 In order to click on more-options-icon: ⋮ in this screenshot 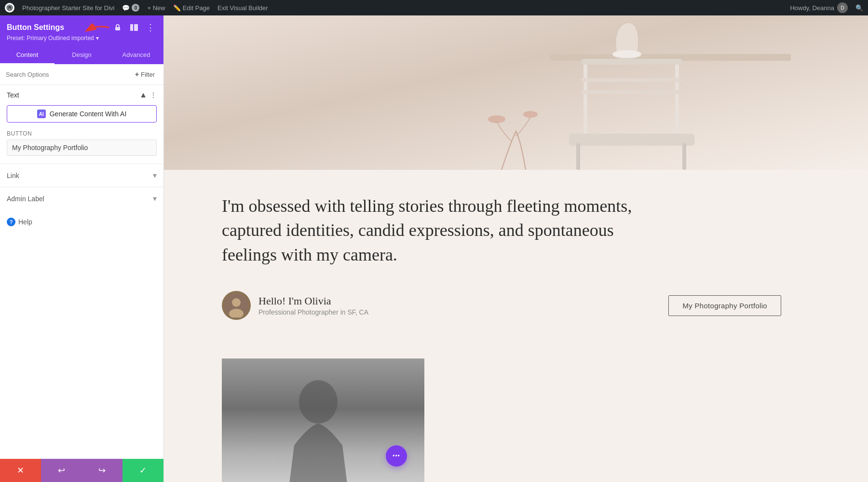, I will do `click(150, 28)`.